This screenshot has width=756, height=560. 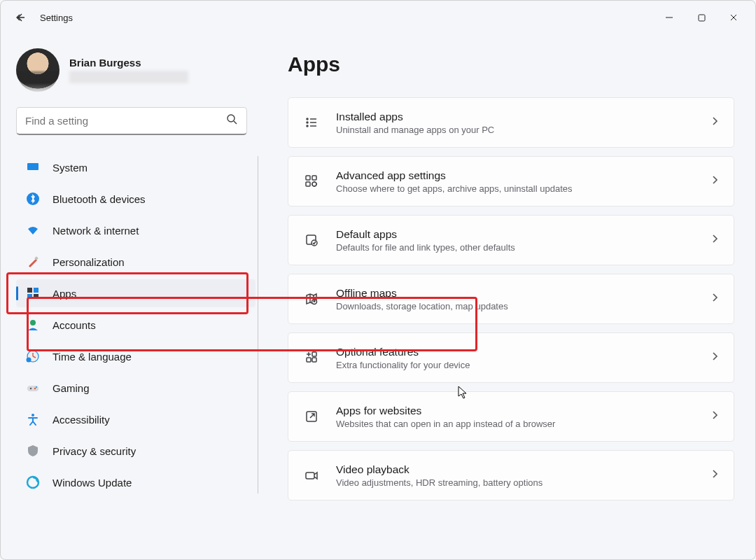 What do you see at coordinates (74, 325) in the screenshot?
I see `sidebar-item-label: Accounts` at bounding box center [74, 325].